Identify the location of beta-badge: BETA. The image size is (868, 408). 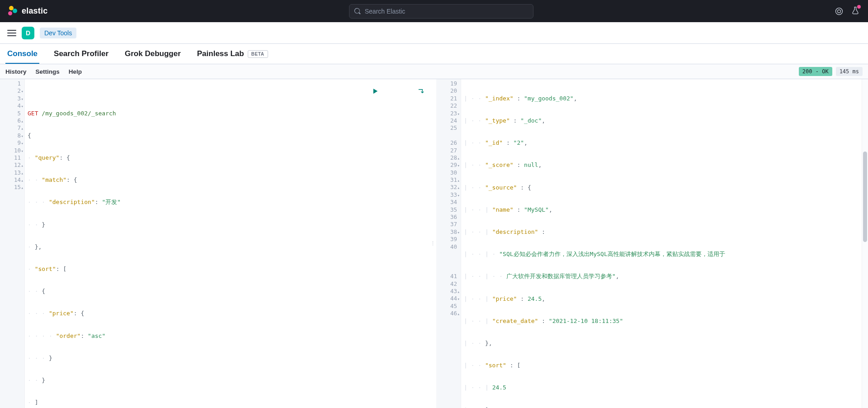
(258, 54).